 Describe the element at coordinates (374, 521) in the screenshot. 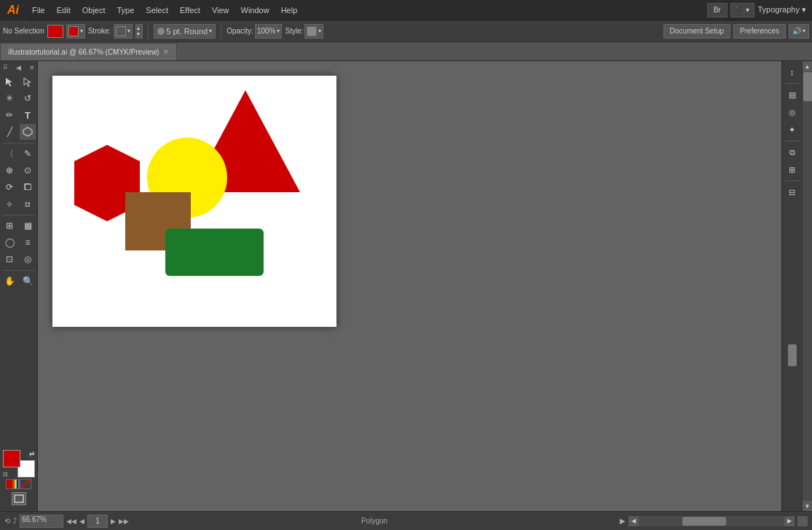

I see `status-text: Polygon` at that location.